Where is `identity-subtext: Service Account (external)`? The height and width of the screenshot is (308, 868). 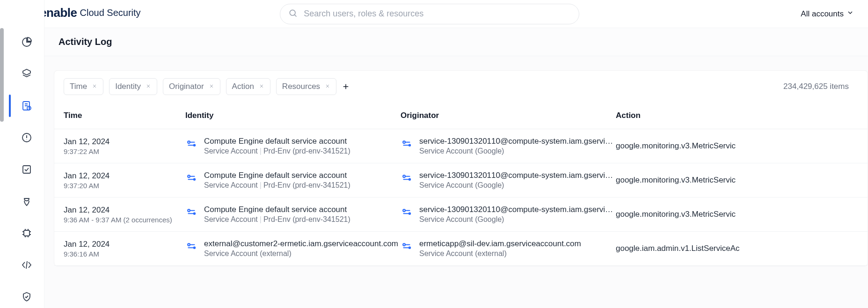 identity-subtext: Service Account (external) is located at coordinates (301, 254).